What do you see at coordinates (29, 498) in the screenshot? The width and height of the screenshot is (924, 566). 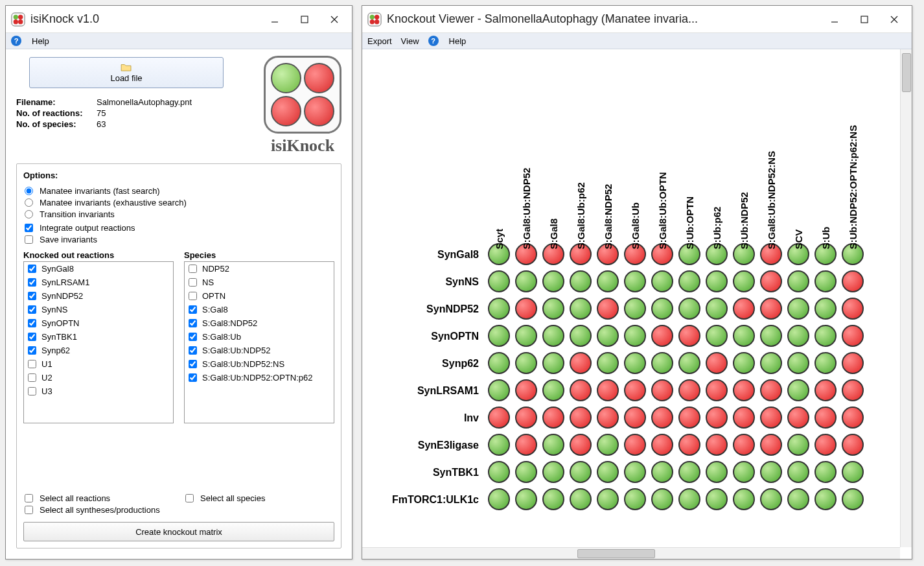 I see `select-all-reactions-checkbox` at bounding box center [29, 498].